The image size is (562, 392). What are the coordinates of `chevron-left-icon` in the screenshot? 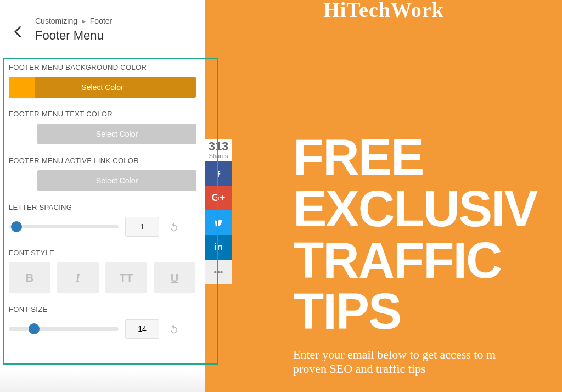 It's located at (18, 32).